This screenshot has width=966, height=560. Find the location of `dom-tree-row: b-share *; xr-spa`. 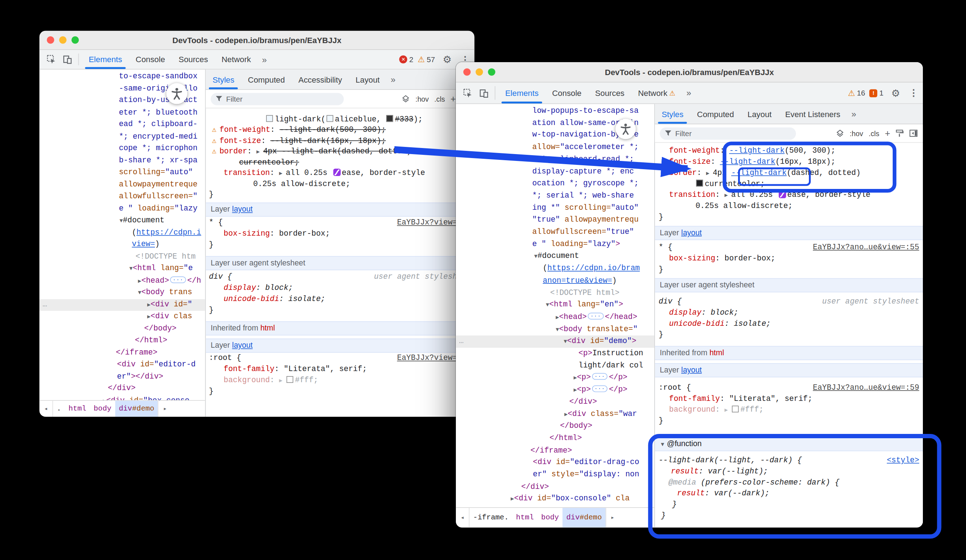

dom-tree-row: b-share *; xr-spa is located at coordinates (123, 161).